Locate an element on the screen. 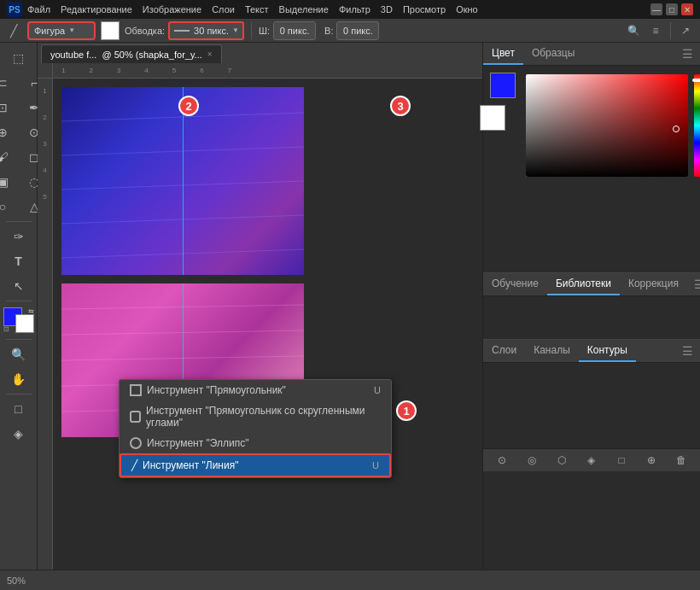 Image resolution: width=700 pixels, height=590 pixels. menu-layers: Слои is located at coordinates (224, 9).